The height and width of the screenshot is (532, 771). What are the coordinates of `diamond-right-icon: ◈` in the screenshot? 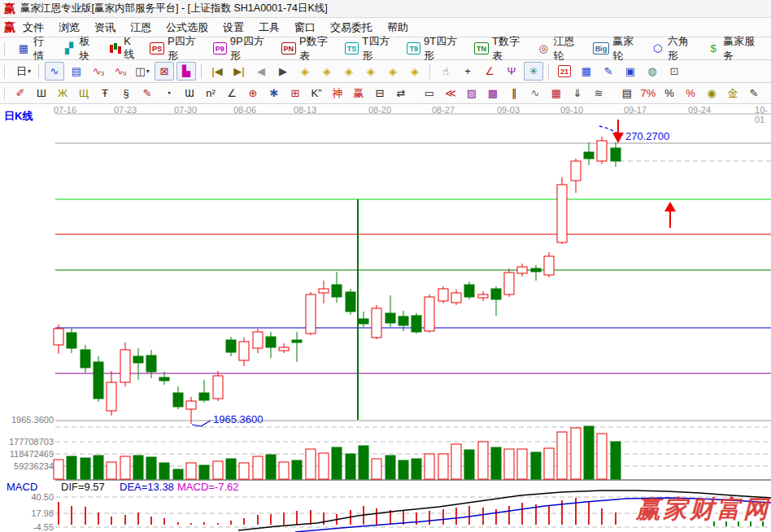 It's located at (327, 72).